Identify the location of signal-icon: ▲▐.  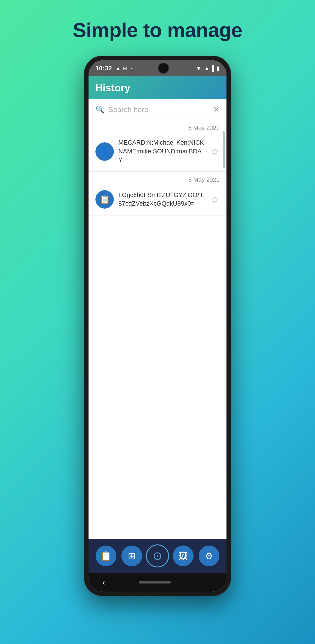
(209, 68).